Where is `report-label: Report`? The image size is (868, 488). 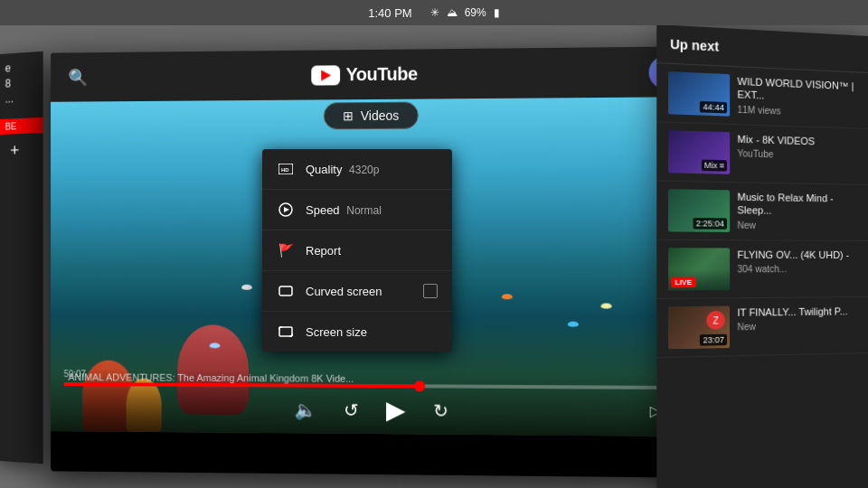
report-label: Report is located at coordinates (372, 251).